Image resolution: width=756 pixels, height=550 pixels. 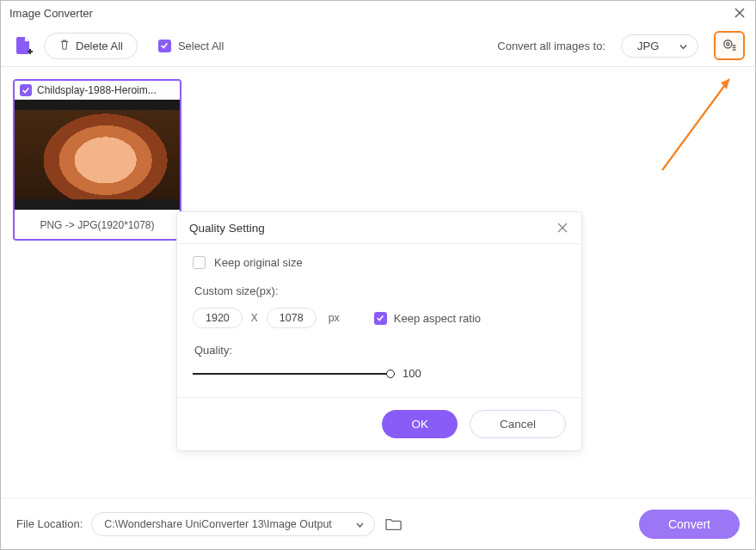 What do you see at coordinates (437, 318) in the screenshot?
I see `keep-ratio-label: Keep aspect ratio` at bounding box center [437, 318].